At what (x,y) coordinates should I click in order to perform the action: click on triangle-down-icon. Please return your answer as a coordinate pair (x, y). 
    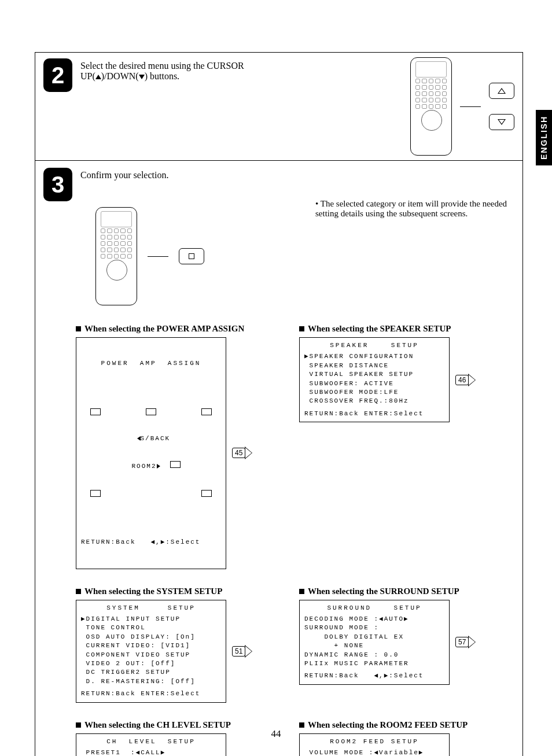
    Looking at the image, I should click on (142, 77).